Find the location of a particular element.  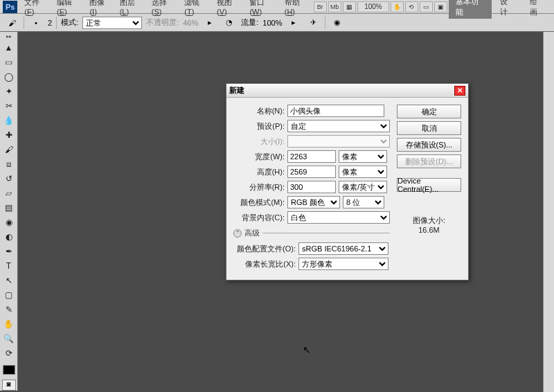

color-depth-select: 8 位 is located at coordinates (364, 202).